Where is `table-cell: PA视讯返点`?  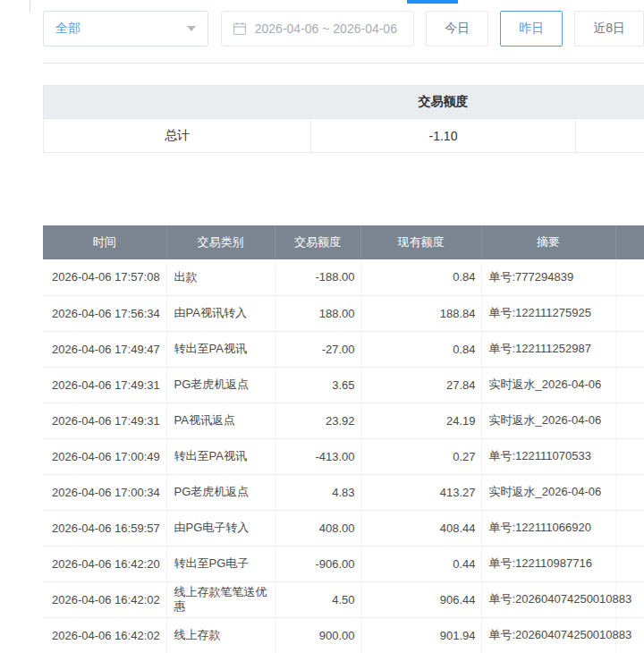
table-cell: PA视讯返点 is located at coordinates (220, 420).